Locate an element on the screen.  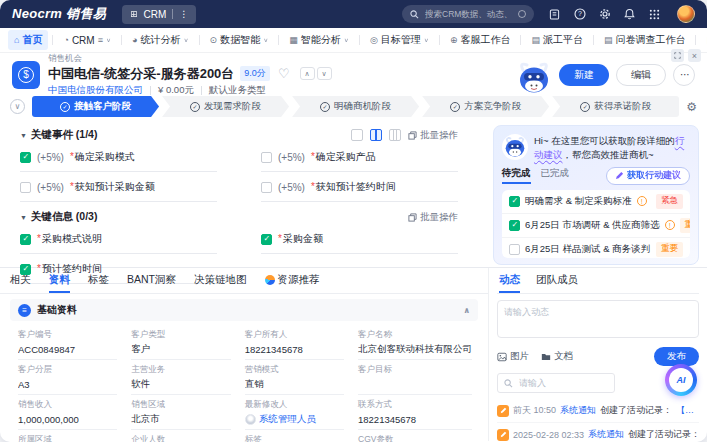
edit-button: 编辑 is located at coordinates (641, 75).